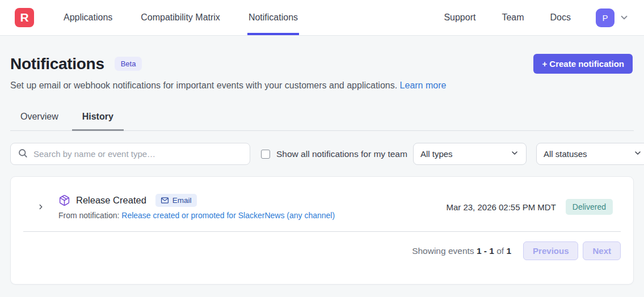  Describe the element at coordinates (228, 215) in the screenshot. I see `notification-link: Release created or promoted for SlackerN…` at that location.